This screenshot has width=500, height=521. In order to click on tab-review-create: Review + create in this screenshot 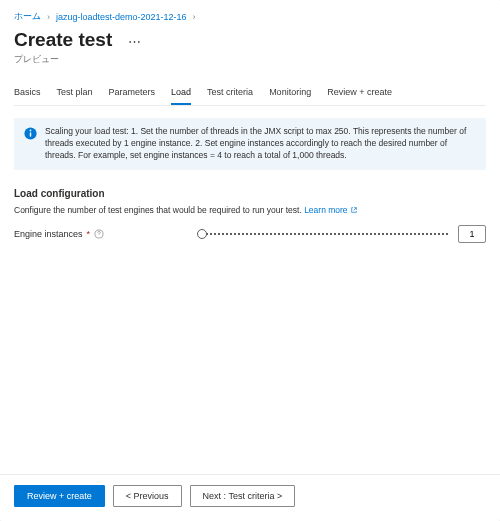, I will do `click(360, 94)`.